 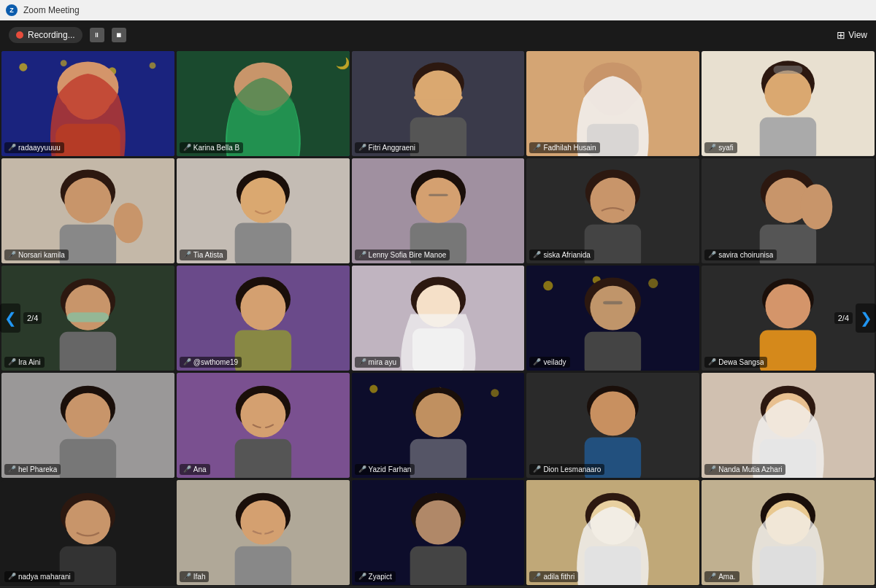 I want to click on mic-muted-icon-12: 🎤, so click(x=187, y=362).